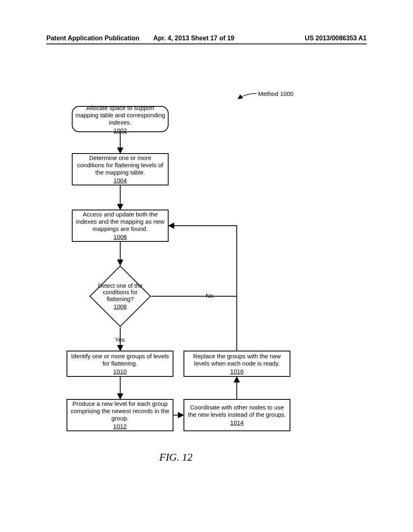 This screenshot has height=532, width=413. What do you see at coordinates (120, 165) in the screenshot?
I see `step-1004-text: Determine one or more conditions for fla…` at bounding box center [120, 165].